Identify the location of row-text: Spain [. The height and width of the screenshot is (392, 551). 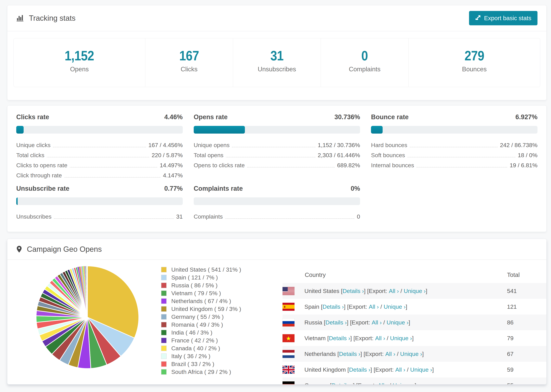
(313, 307).